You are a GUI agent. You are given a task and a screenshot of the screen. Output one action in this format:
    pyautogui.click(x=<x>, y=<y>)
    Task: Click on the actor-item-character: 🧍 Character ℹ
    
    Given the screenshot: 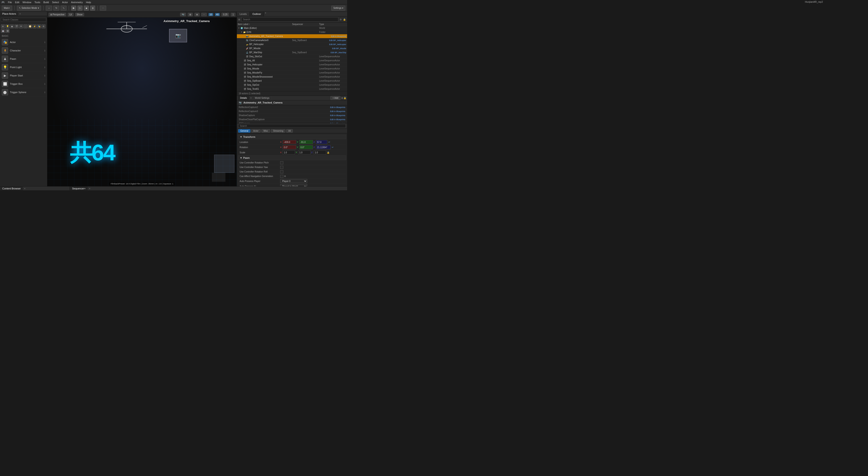 What is the action you would take?
    pyautogui.click(x=24, y=51)
    